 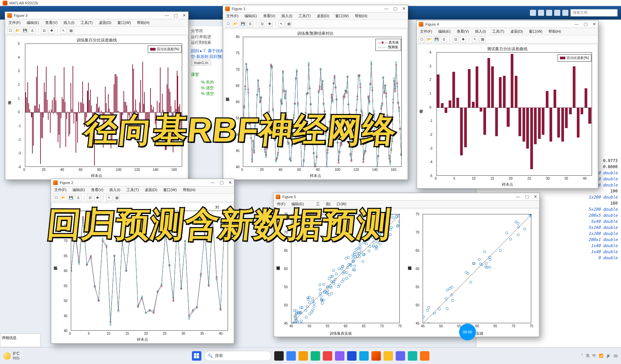 What do you see at coordinates (594, 356) in the screenshot?
I see `ime-indicator: 中` at bounding box center [594, 356].